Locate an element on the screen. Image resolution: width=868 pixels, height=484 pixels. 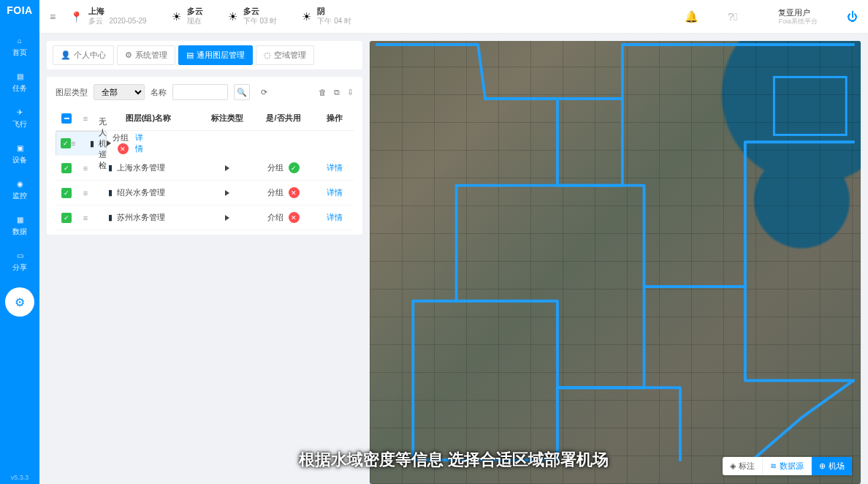
location-block: 📍 上海 多云 2020-05-29 is located at coordinates (108, 16).